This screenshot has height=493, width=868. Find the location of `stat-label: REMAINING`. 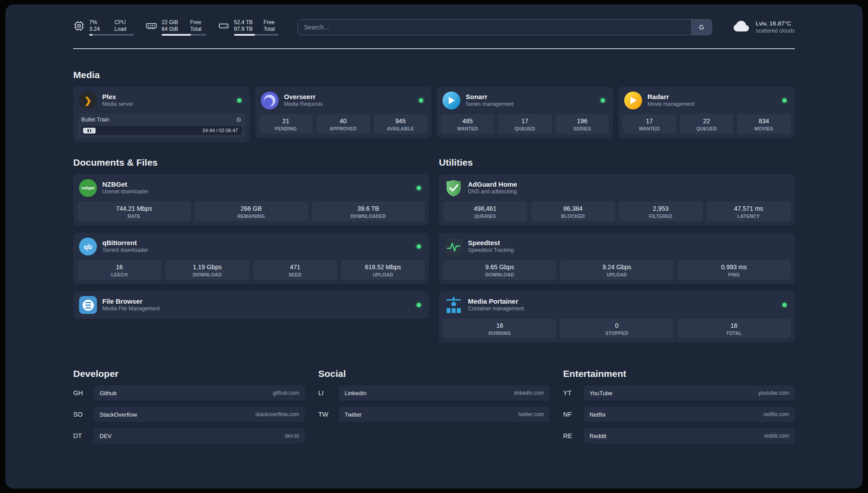

stat-label: REMAINING is located at coordinates (251, 216).